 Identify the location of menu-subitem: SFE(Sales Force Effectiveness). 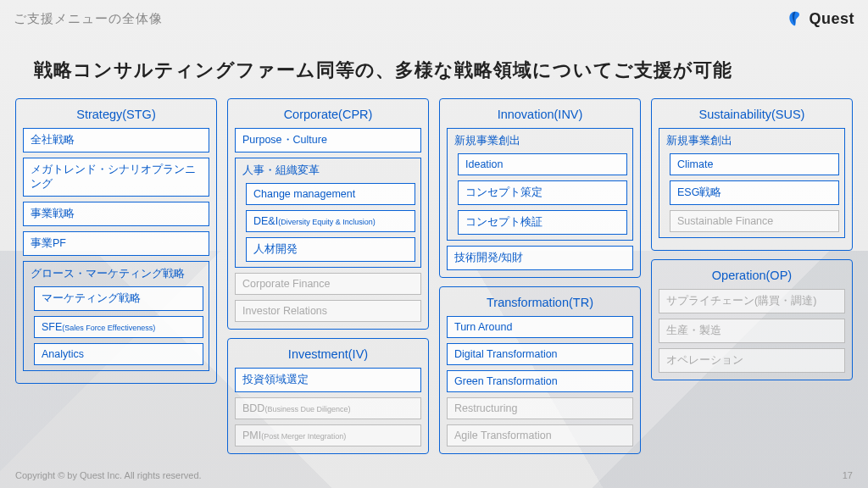
(119, 327).